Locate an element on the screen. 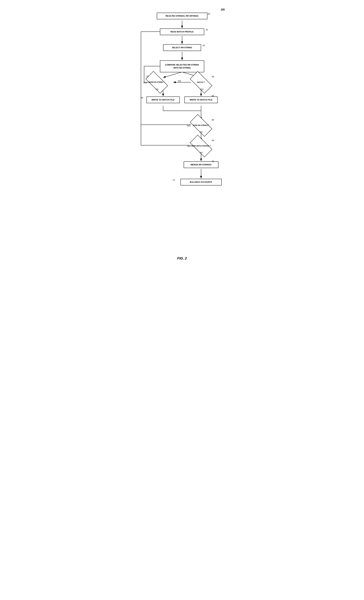 This screenshot has width=364, height=600. box-compare: COMPARE SELECTED RR-STRING WITH RD-STRIN… is located at coordinates (182, 66).